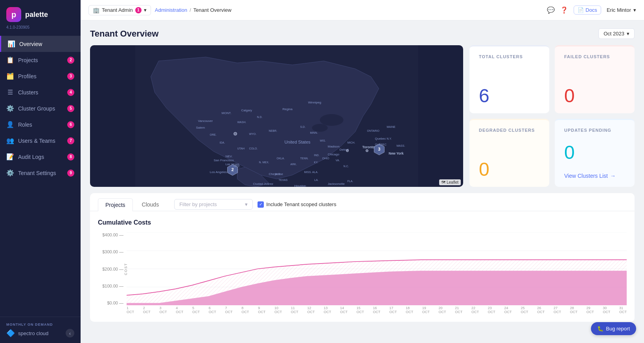 The height and width of the screenshot is (343, 644). What do you see at coordinates (255, 205) in the screenshot?
I see `tabs-controls: Filter by projects ▾ ✓ Include Tenant sc…` at bounding box center [255, 205].